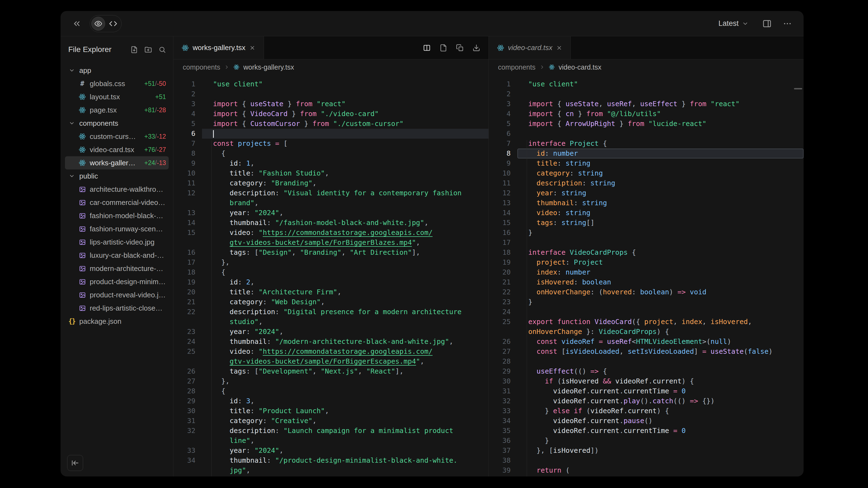 Image resolution: width=868 pixels, height=488 pixels. Describe the element at coordinates (331, 332) in the screenshot. I see `code-line: 23 year: "2024",` at that location.